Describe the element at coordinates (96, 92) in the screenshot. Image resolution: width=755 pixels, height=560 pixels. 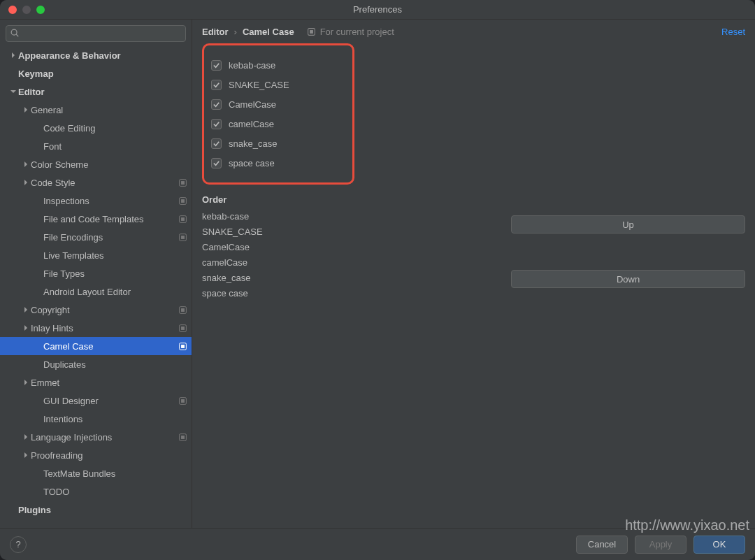
I see `sidebar-item: Editor` at that location.